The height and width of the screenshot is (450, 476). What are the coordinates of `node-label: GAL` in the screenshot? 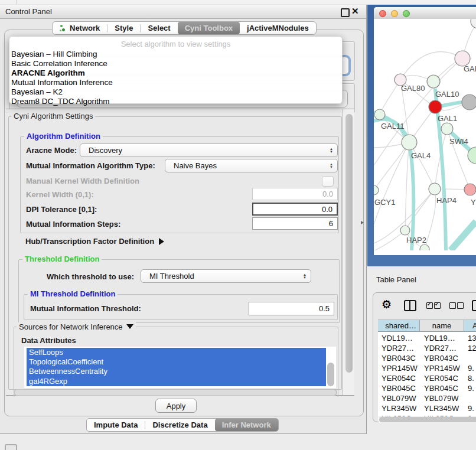 It's located at (470, 69).